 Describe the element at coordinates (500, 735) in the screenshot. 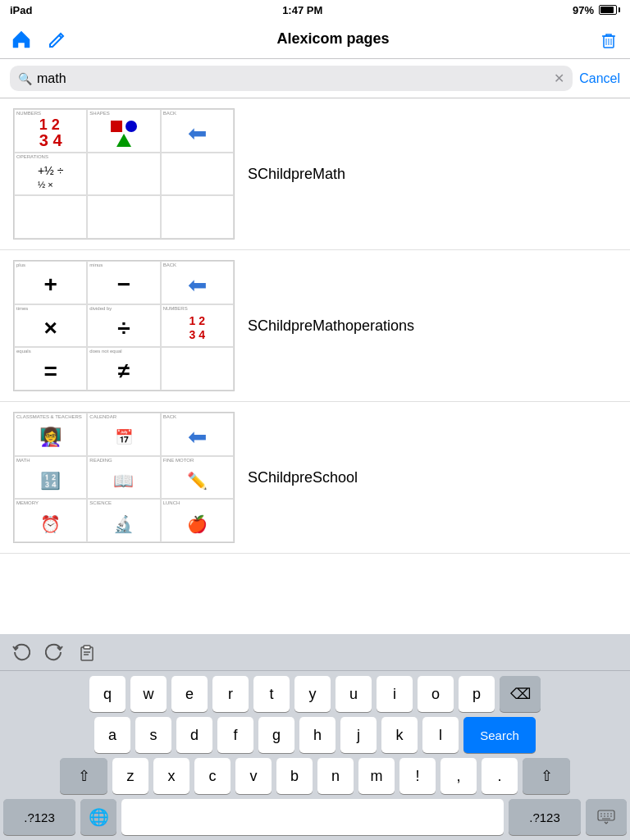

I see `search-button: Search` at that location.